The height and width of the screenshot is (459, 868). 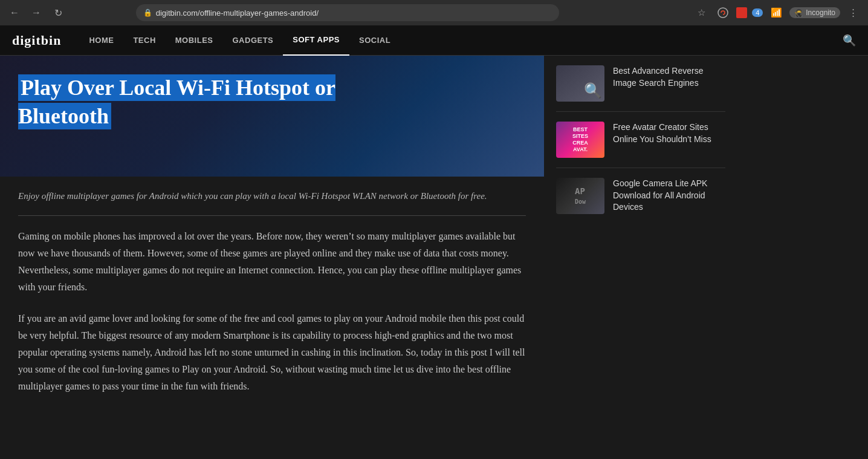 I want to click on sidebar-link-3: Google Camera Lite APK Download for All …, so click(x=669, y=196).